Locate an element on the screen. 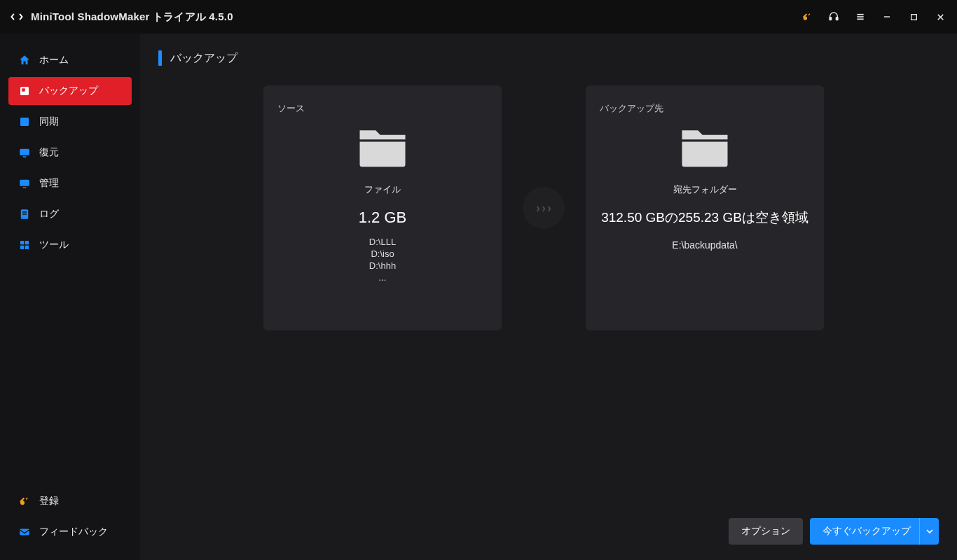 This screenshot has height=560, width=957. source-card-label: ソース is located at coordinates (291, 108).